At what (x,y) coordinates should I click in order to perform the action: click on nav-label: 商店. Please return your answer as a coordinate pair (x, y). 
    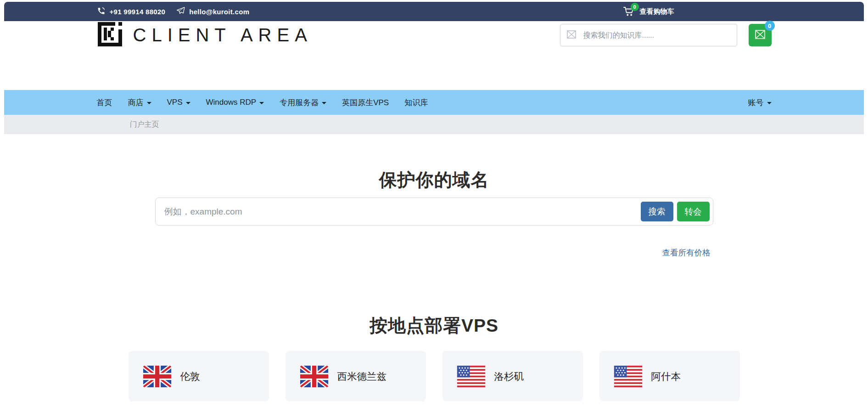
    Looking at the image, I should click on (136, 103).